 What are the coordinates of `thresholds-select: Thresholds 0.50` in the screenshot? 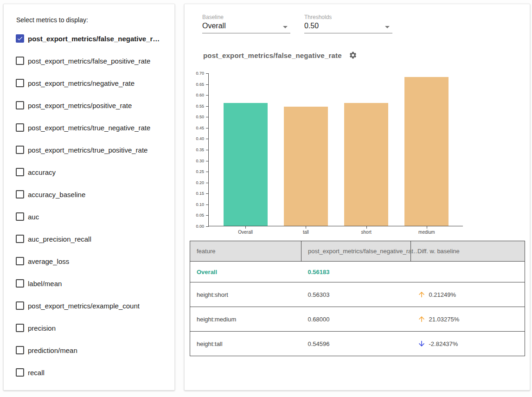 It's located at (348, 24).